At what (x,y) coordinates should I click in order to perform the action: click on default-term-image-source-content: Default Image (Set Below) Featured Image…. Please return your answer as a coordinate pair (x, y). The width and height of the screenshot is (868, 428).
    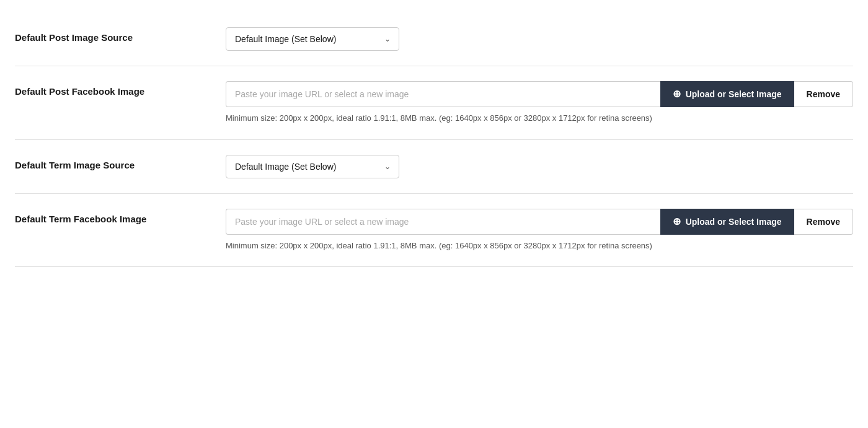
    Looking at the image, I should click on (539, 167).